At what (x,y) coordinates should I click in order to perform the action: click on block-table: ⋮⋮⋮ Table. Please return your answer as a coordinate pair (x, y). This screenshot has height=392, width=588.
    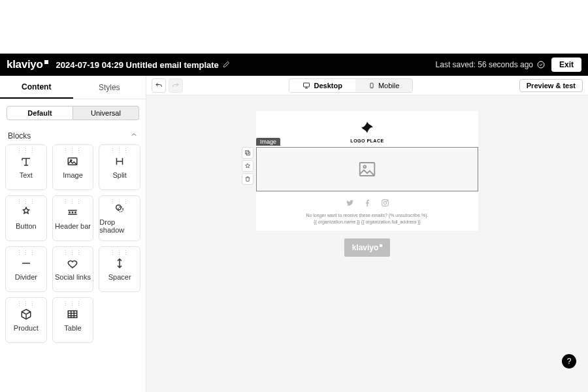
    Looking at the image, I should click on (73, 320).